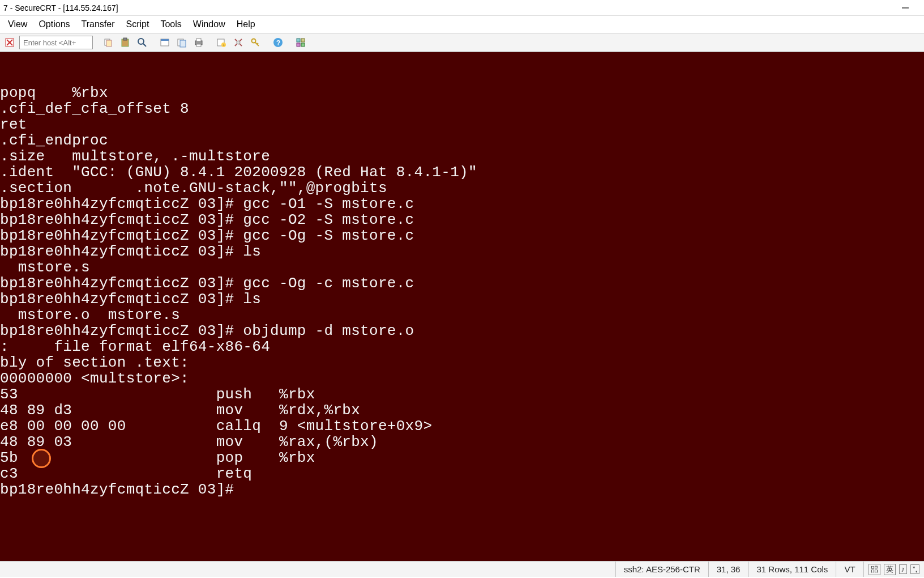 Image resolution: width=924 pixels, height=578 pixels. I want to click on terminal-line: .size multstore, .-multstore, so click(462, 156).